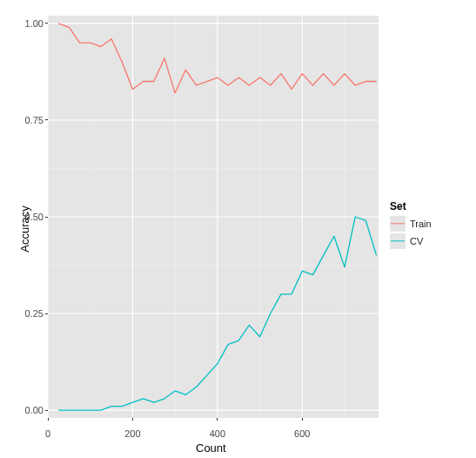 This screenshot has height=458, width=476. I want to click on y-tick-label: 0.25, so click(35, 313).